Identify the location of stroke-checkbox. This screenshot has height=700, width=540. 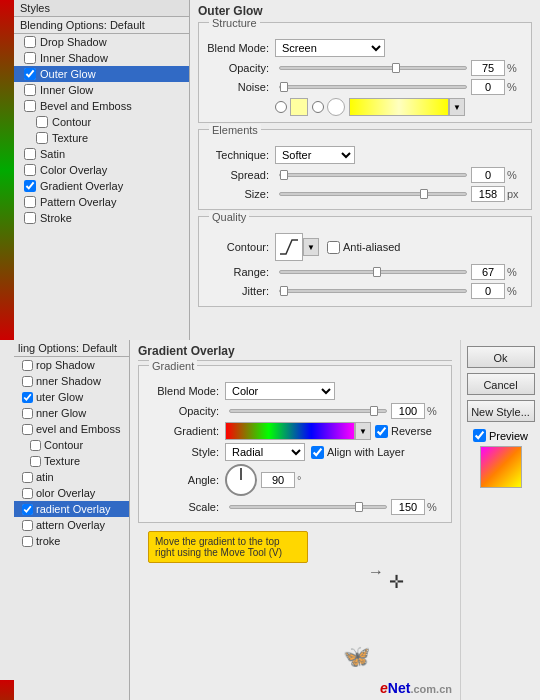
(30, 218).